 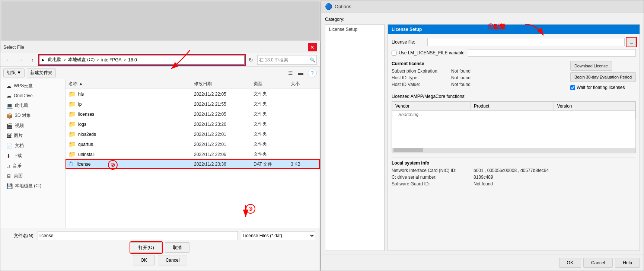 I want to click on music-icon: ♫, so click(x=8, y=166).